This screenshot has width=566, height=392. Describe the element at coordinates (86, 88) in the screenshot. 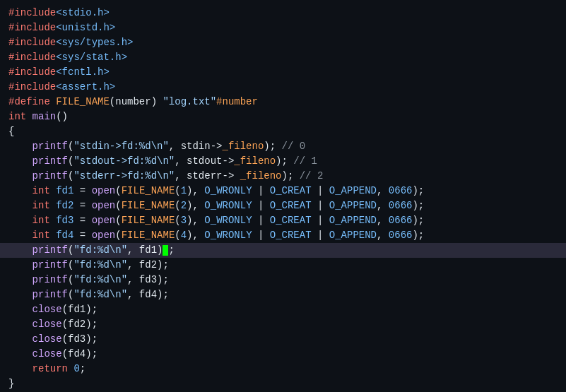

I see `token: <assert.h>` at that location.